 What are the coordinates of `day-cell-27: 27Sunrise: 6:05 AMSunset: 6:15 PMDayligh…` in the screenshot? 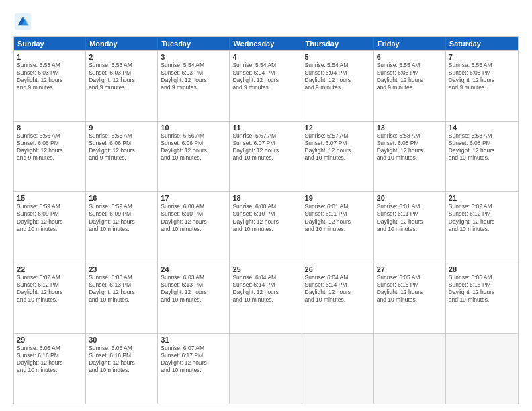 It's located at (410, 298).